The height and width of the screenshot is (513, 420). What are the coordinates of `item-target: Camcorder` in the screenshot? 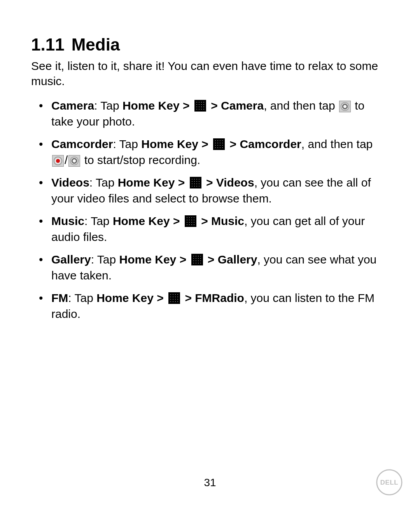 It's located at (270, 144).